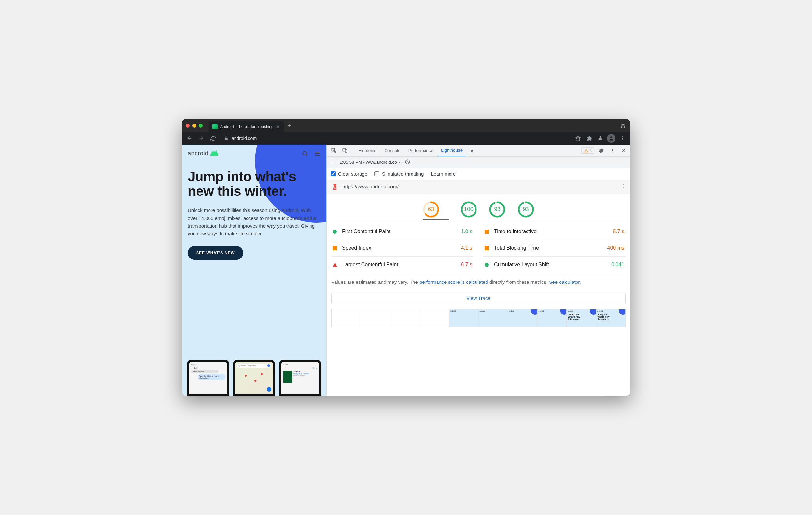  What do you see at coordinates (334, 150) in the screenshot?
I see `inspect-element-button` at bounding box center [334, 150].